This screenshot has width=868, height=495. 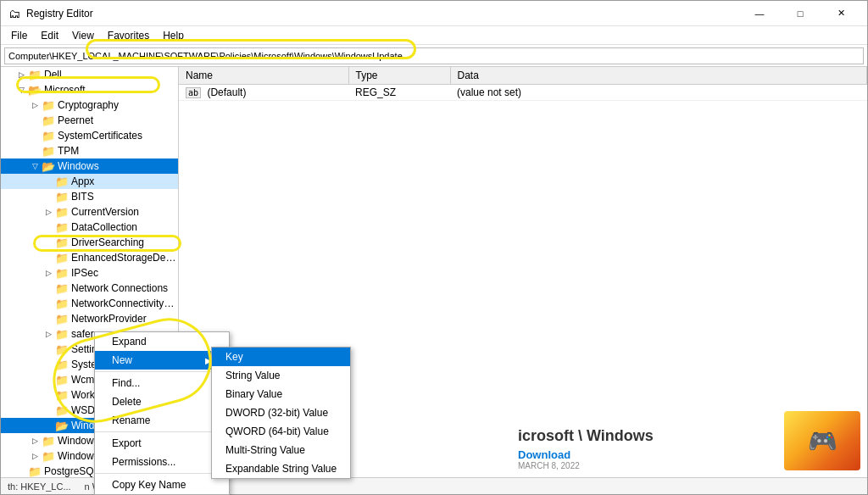 I want to click on tree-label-networkprovider: NetworkProvider, so click(x=108, y=319).